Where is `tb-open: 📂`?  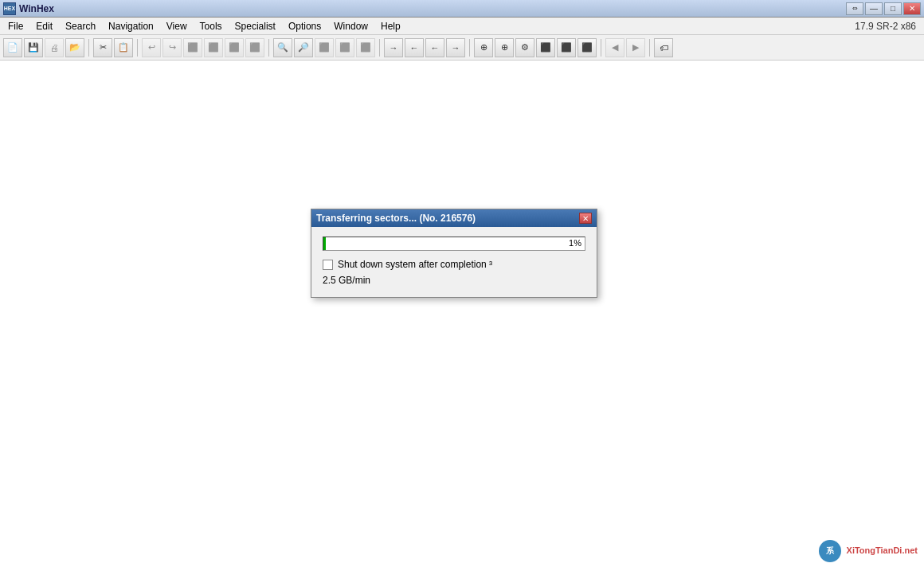 tb-open: 📂 is located at coordinates (75, 48).